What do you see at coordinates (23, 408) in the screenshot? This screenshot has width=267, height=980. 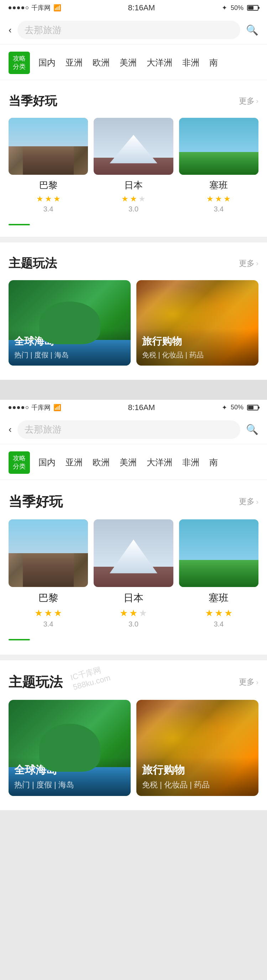 I see `dot4b` at bounding box center [23, 408].